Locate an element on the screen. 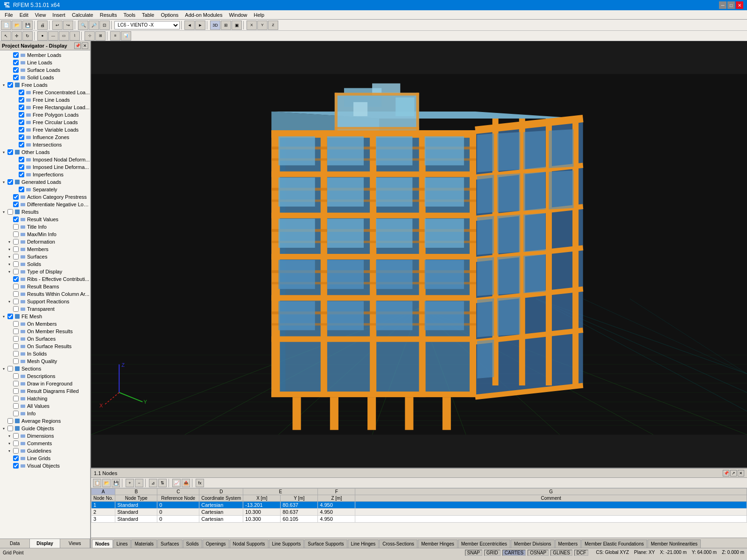  nav-checkbox-other-loads is located at coordinates (10, 152).